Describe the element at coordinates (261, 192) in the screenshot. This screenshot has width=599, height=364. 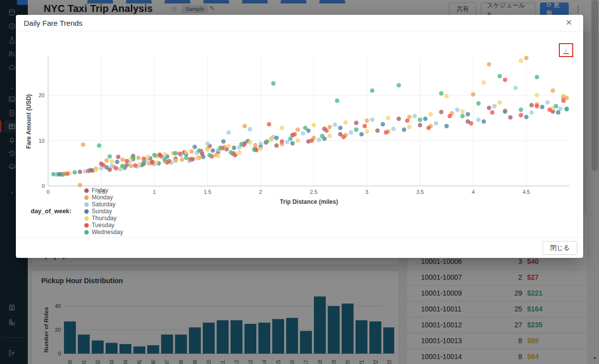
I see `svg-text: 2` at that location.